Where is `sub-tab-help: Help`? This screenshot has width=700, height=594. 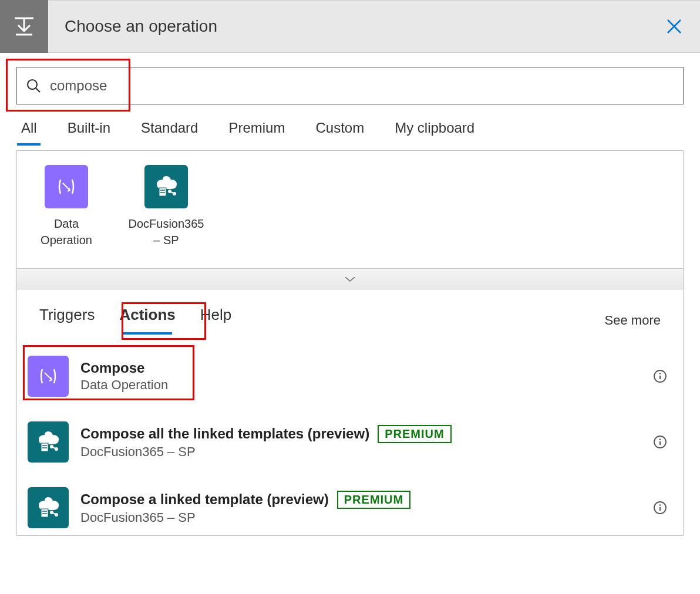 sub-tab-help: Help is located at coordinates (216, 320).